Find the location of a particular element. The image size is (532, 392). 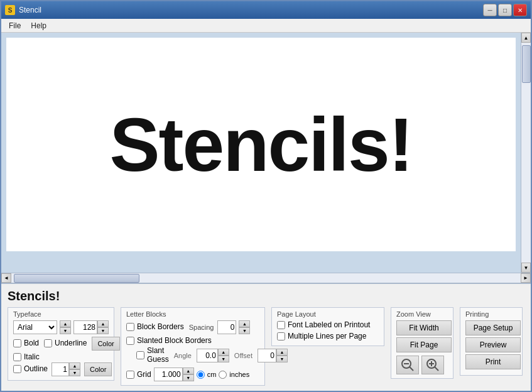

spacing-label: Spacing is located at coordinates (202, 327).